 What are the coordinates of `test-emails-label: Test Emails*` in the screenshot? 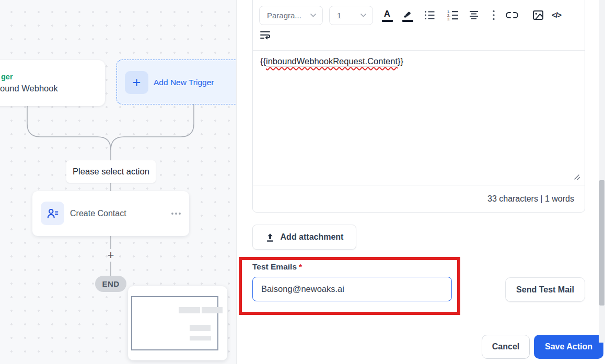 It's located at (277, 267).